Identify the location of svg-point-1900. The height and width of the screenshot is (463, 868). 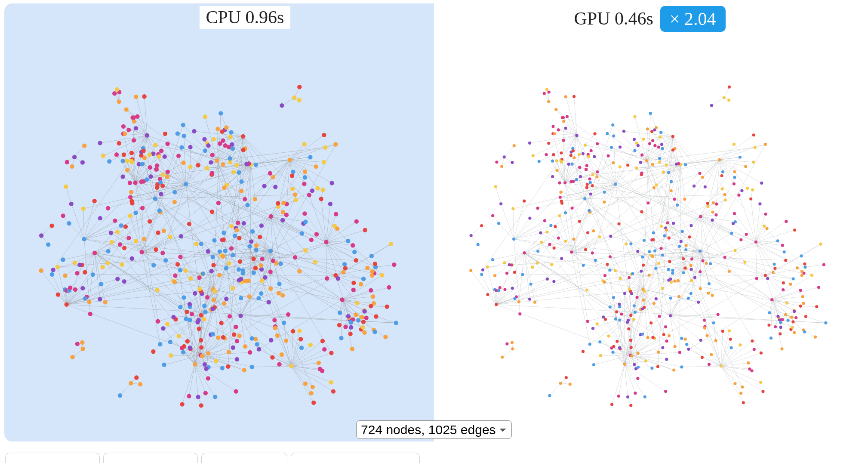
(785, 252).